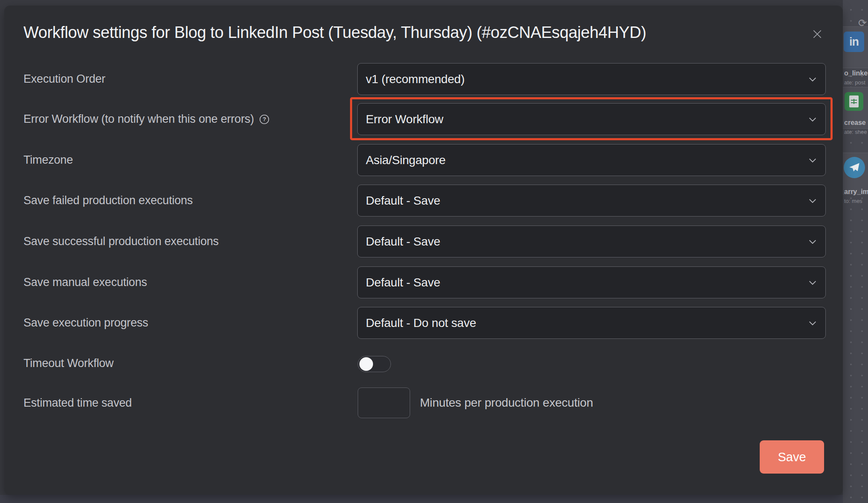 The width and height of the screenshot is (868, 503). I want to click on field-label-text: Save failed production executions, so click(108, 200).